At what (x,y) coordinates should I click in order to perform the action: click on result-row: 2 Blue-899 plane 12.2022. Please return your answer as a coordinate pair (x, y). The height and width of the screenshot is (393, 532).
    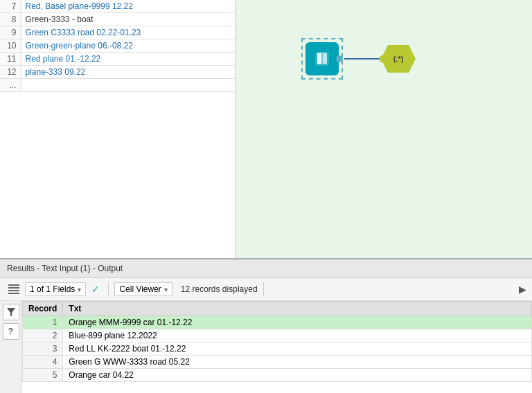
    Looking at the image, I should click on (277, 336).